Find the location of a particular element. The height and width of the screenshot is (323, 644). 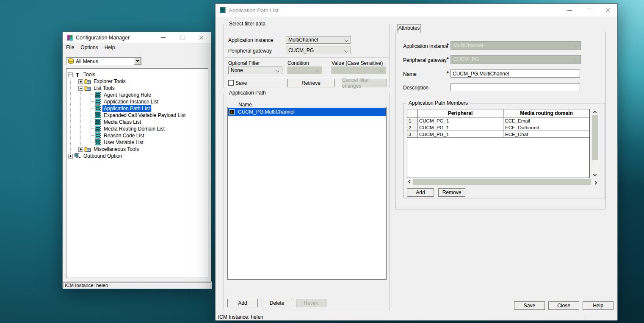

member-row: 1CUCM_PG_1ECE_Email is located at coordinates (498, 121).